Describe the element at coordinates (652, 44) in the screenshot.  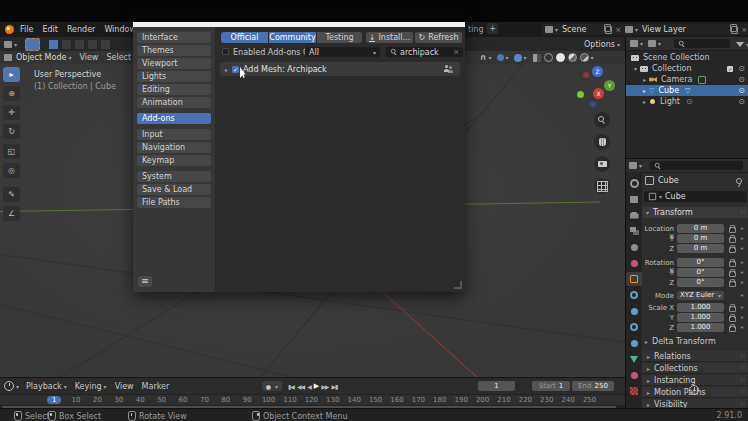
I see `outliner-display-mode-icon` at that location.